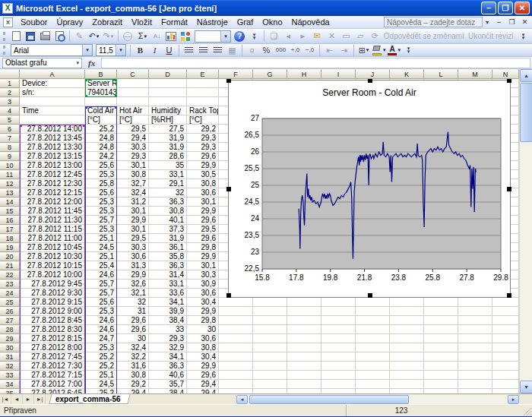 The width and height of the screenshot is (532, 417). I want to click on cell-E11: 30,5, so click(203, 175).